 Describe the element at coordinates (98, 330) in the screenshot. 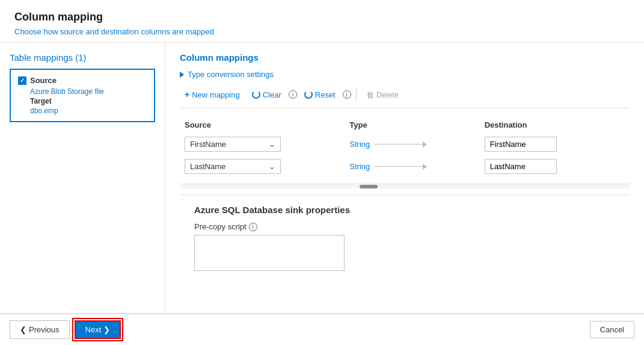

I see `next-button: Next ❯` at that location.